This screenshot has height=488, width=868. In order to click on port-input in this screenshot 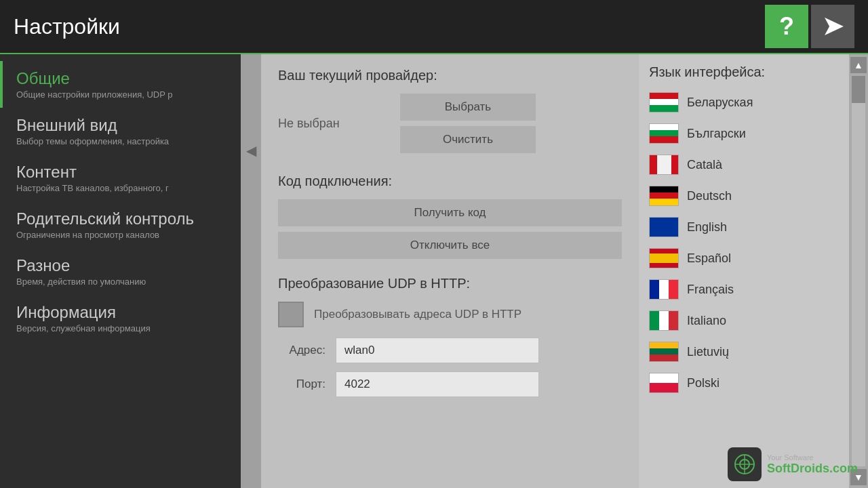, I will do `click(437, 384)`.